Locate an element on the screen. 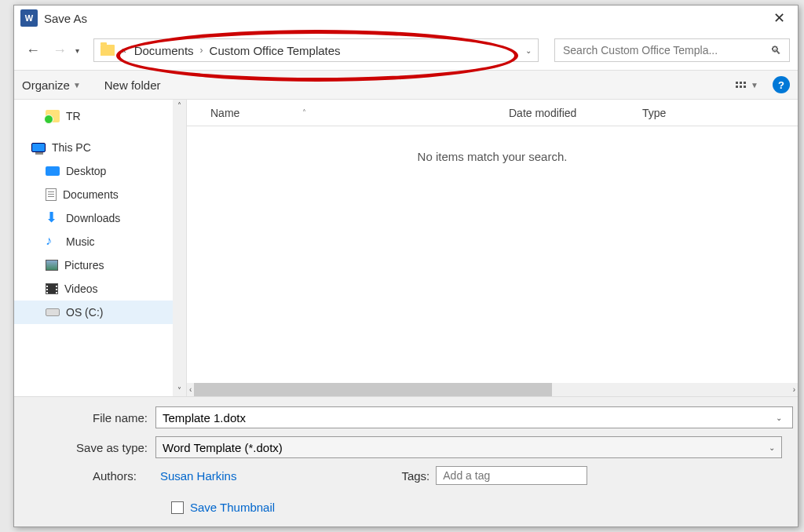  search-icon: 🔍︎ is located at coordinates (776, 50).